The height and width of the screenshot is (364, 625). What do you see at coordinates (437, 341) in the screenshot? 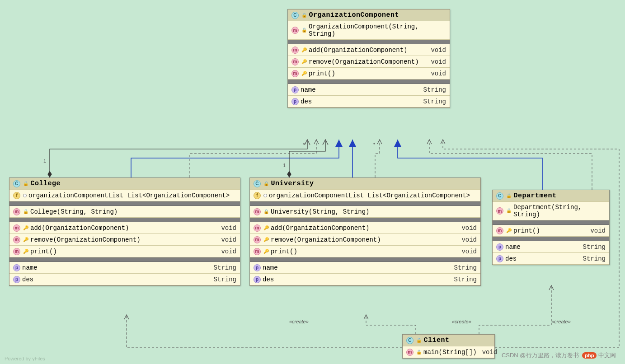
I see `class-name: Client` at bounding box center [437, 341].